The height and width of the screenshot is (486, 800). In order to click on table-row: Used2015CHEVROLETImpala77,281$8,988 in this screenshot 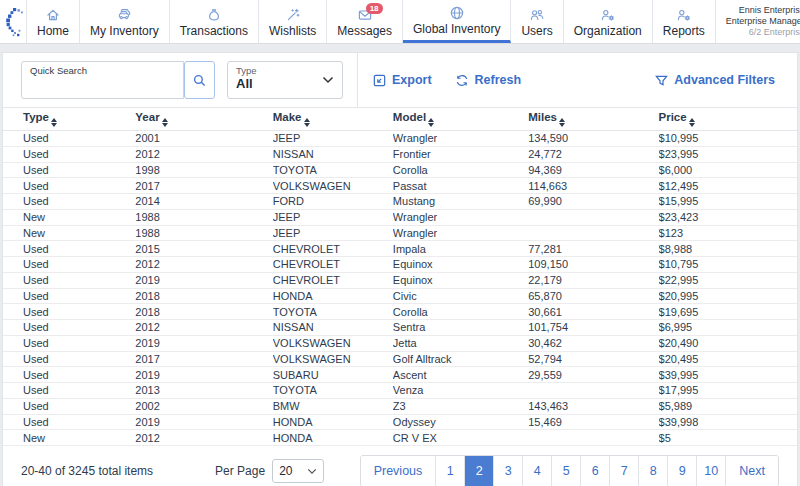, I will do `click(400, 249)`.